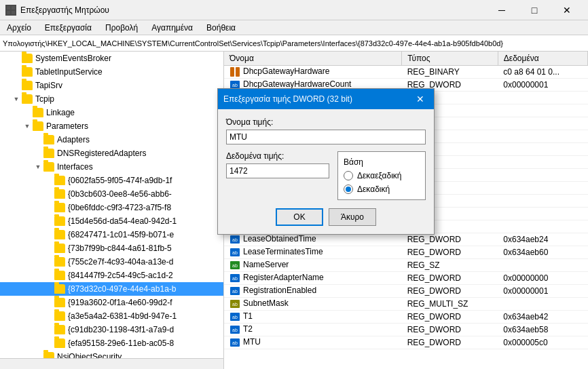 Image resolution: width=588 pixels, height=369 pixels. What do you see at coordinates (27, 113) in the screenshot?
I see `tree-arrow-linkage` at bounding box center [27, 113].